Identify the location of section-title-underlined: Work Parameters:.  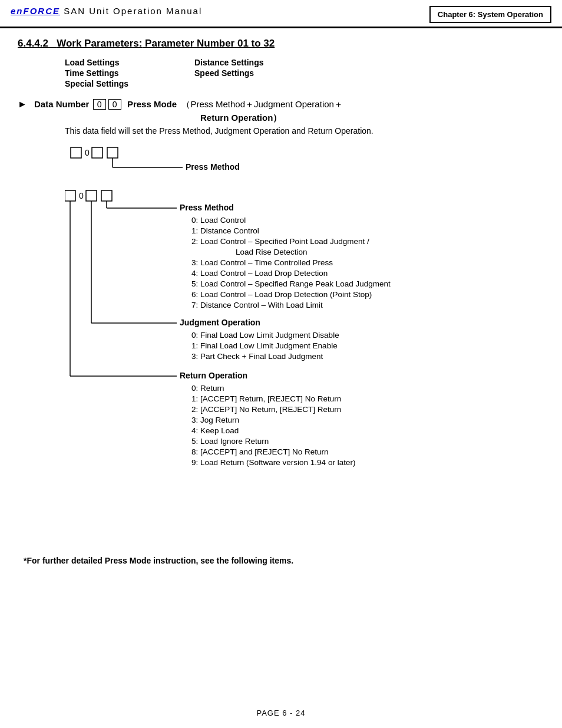
(99, 44).